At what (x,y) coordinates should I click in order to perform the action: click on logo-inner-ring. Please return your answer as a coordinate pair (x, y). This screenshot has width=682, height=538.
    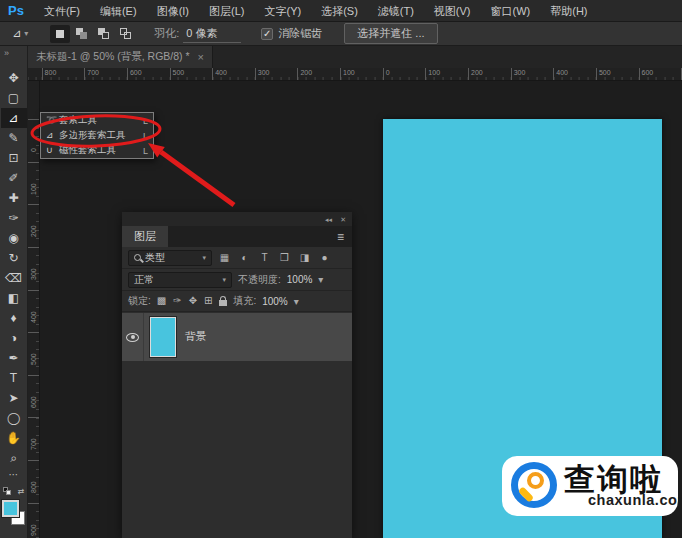
    Looking at the image, I should click on (536, 480).